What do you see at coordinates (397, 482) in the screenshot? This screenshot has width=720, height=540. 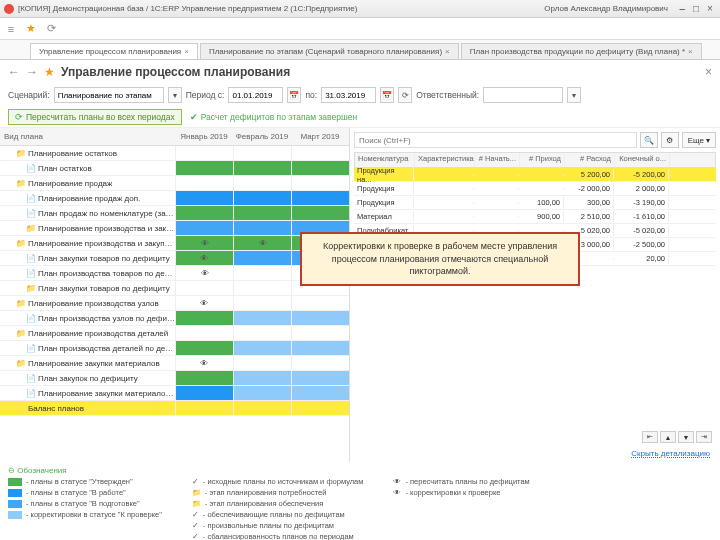 I see `legend-icon: 👁` at bounding box center [397, 482].